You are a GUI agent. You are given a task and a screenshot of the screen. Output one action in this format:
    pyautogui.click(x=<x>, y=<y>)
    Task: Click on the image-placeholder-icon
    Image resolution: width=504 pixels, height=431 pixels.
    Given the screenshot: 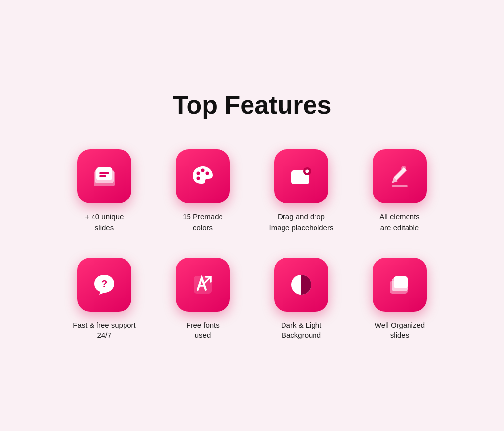 What is the action you would take?
    pyautogui.click(x=301, y=176)
    